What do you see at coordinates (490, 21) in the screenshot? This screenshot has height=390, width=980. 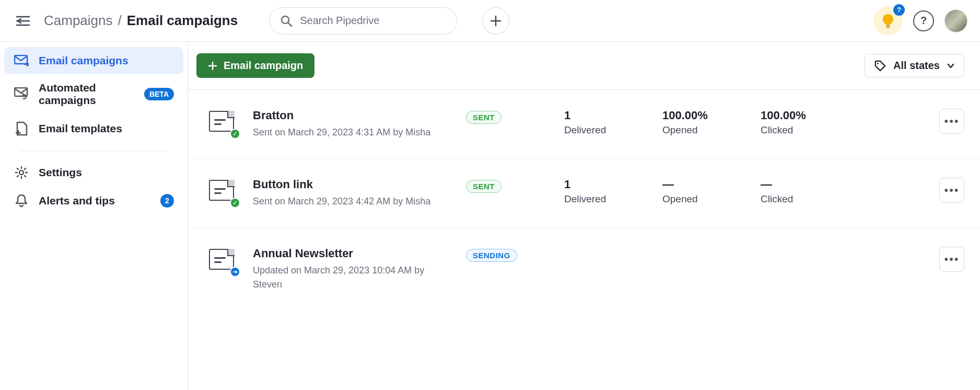 I see `topbar: Campaigns / Email campaigns ? ?` at bounding box center [490, 21].